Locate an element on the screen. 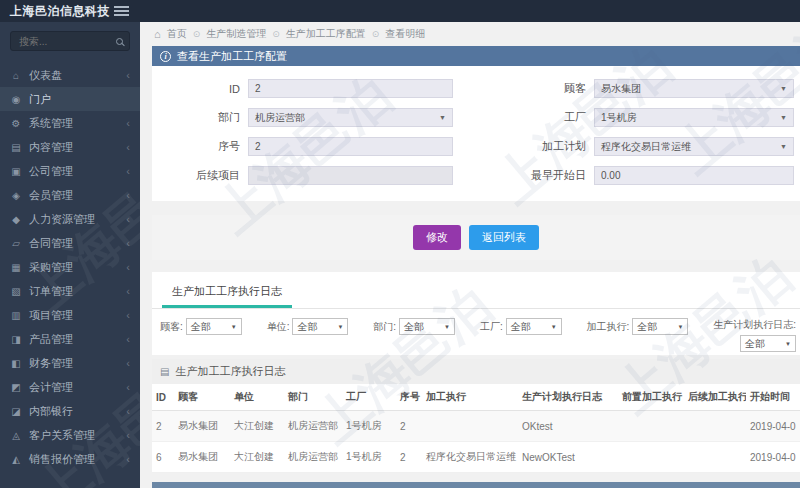 This screenshot has width=800, height=488. filter-department: 部门: 全部 ▼ is located at coordinates (414, 326).